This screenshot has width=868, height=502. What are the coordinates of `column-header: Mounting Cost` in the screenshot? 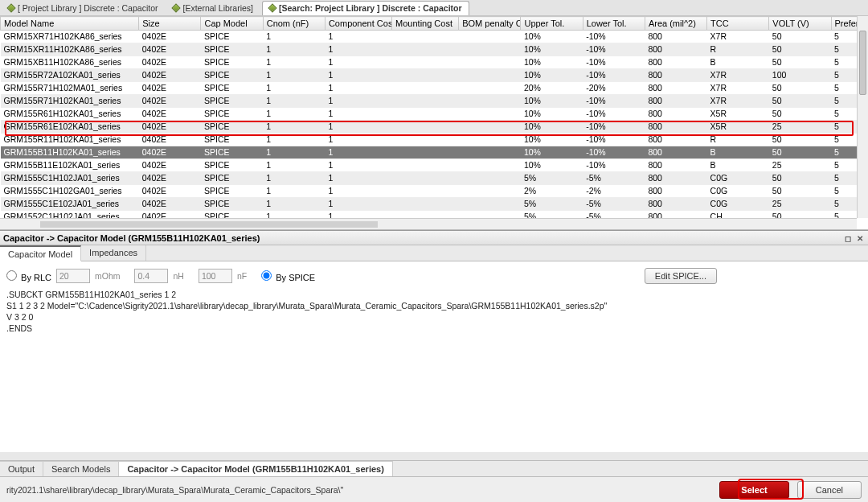 It's located at (426, 24).